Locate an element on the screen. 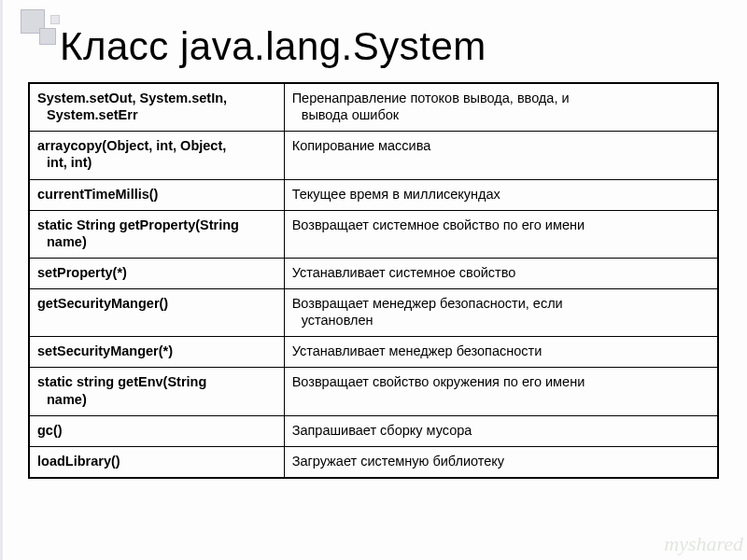 Image resolution: width=747 pixels, height=560 pixels. method-cell: static String getProperty(String name) is located at coordinates (157, 233).